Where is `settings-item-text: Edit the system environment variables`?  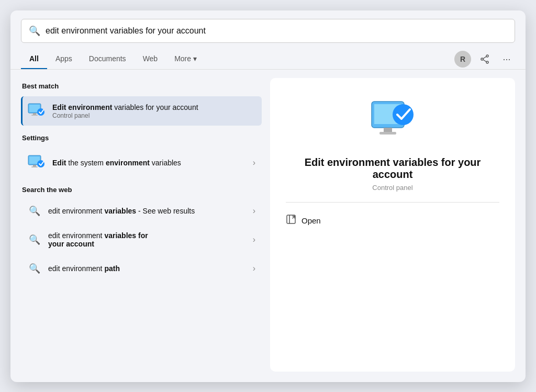
settings-item-text: Edit the system environment variables is located at coordinates (150, 163).